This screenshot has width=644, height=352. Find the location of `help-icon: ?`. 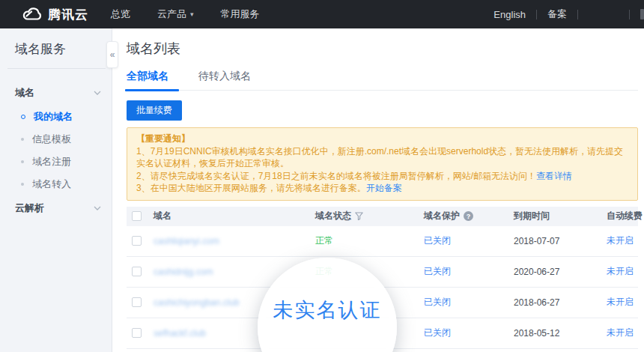

help-icon: ? is located at coordinates (469, 216).